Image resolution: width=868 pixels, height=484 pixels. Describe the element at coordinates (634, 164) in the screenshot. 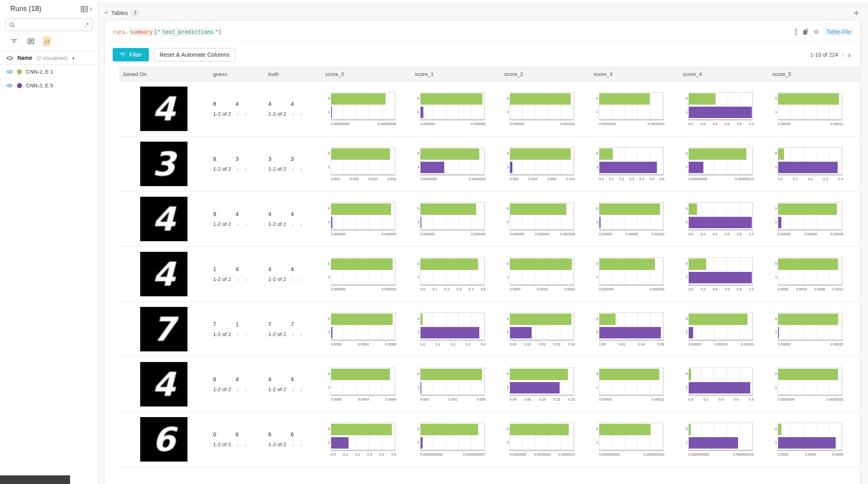

I see `score-histogram: 010.00.10.20.30.40.50.6` at that location.